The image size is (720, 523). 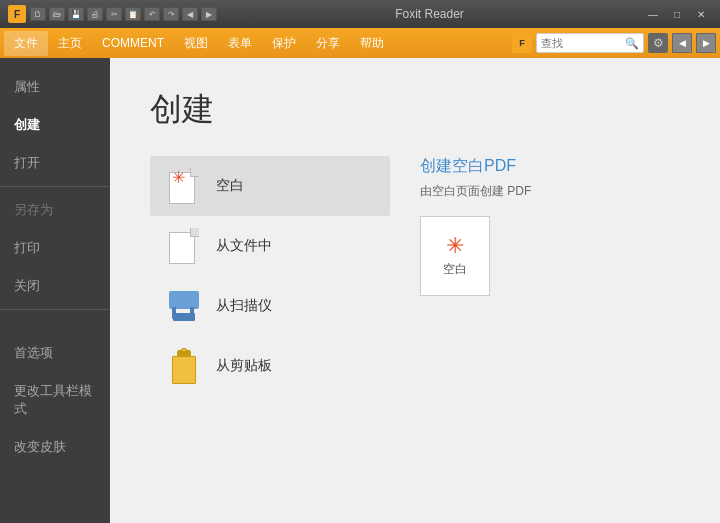 I want to click on minimize-button: —, so click(x=653, y=14).